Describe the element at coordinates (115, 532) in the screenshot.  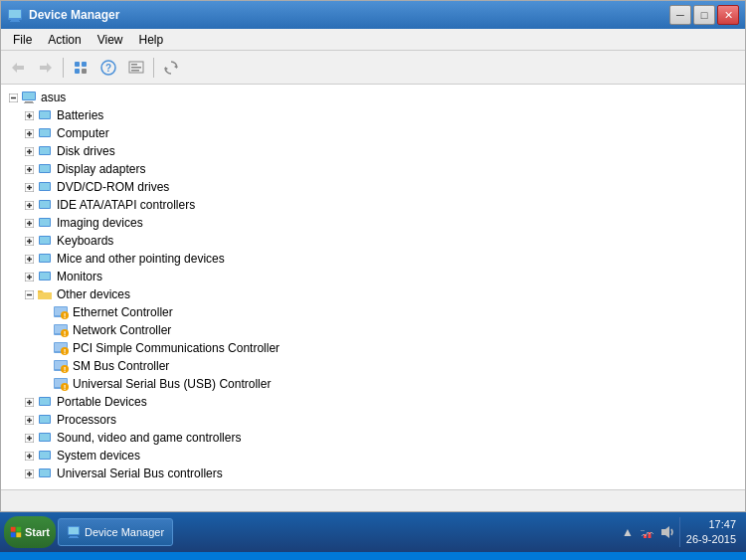
I see `taskbar-task-device-manager: Device Manager` at that location.